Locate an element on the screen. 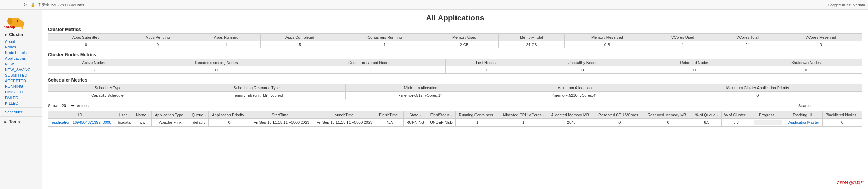 The width and height of the screenshot is (868, 189). app-col-blacklisted: Blacklisted Nodes ↕ is located at coordinates (842, 115).